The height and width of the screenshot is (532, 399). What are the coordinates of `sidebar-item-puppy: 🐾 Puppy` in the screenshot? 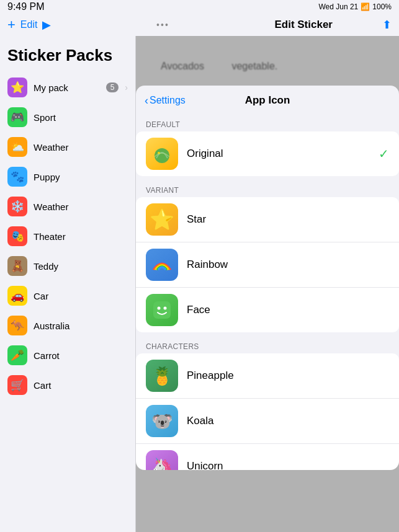 It's located at (68, 177).